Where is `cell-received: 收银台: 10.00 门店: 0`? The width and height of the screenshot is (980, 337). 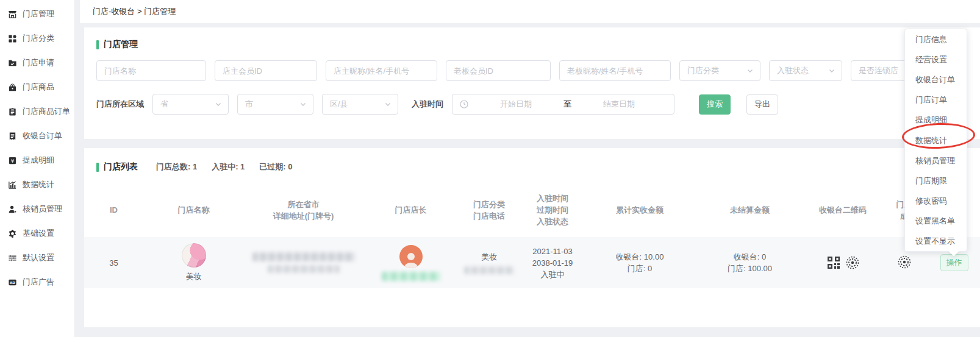
cell-received: 收银台: 10.00 门店: 0 is located at coordinates (640, 263).